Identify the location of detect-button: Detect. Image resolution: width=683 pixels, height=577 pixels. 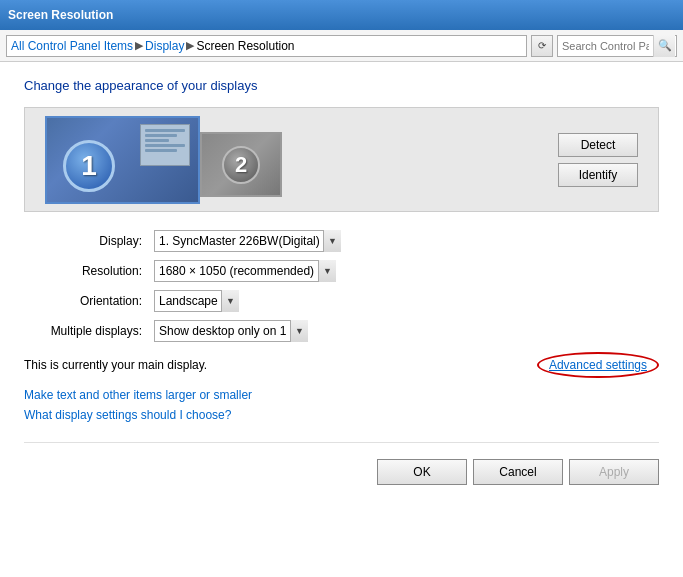
(598, 145).